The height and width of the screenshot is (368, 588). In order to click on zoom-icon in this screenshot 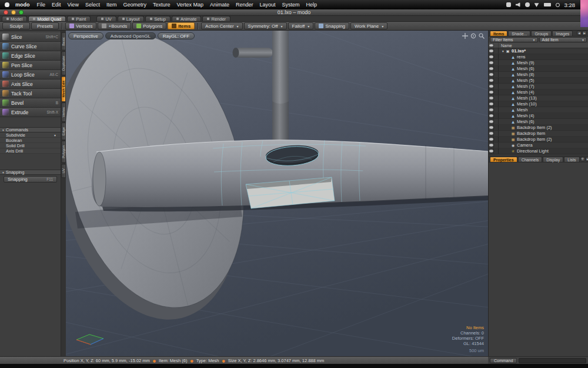, I will do `click(482, 36)`.